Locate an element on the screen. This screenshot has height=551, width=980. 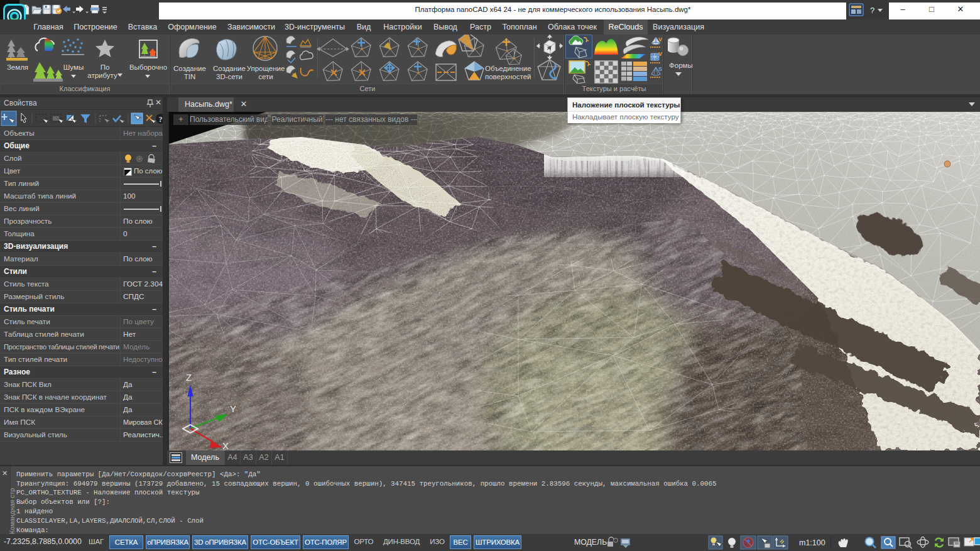
svg-text: m1:100 is located at coordinates (812, 543).